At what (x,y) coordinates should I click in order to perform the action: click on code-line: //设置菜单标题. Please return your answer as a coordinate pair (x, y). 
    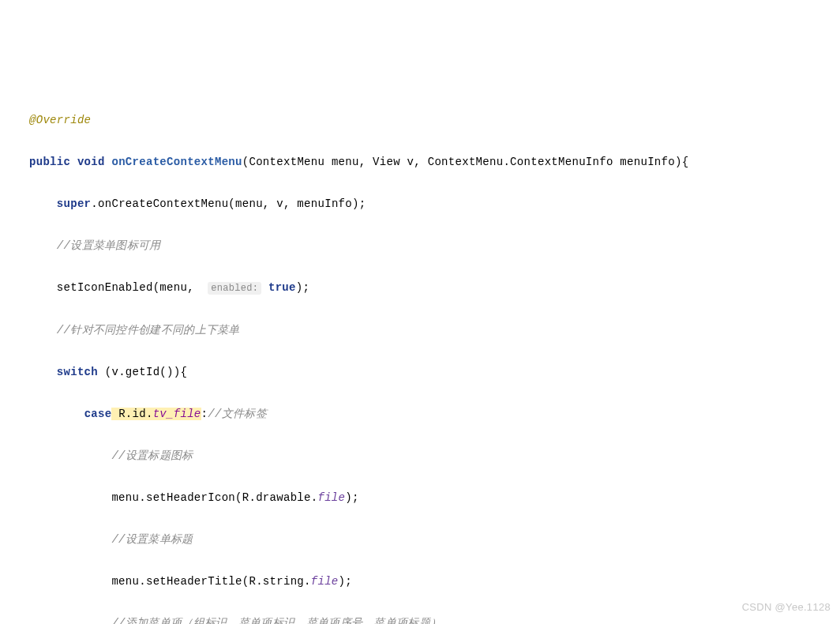
    Looking at the image, I should click on (420, 540).